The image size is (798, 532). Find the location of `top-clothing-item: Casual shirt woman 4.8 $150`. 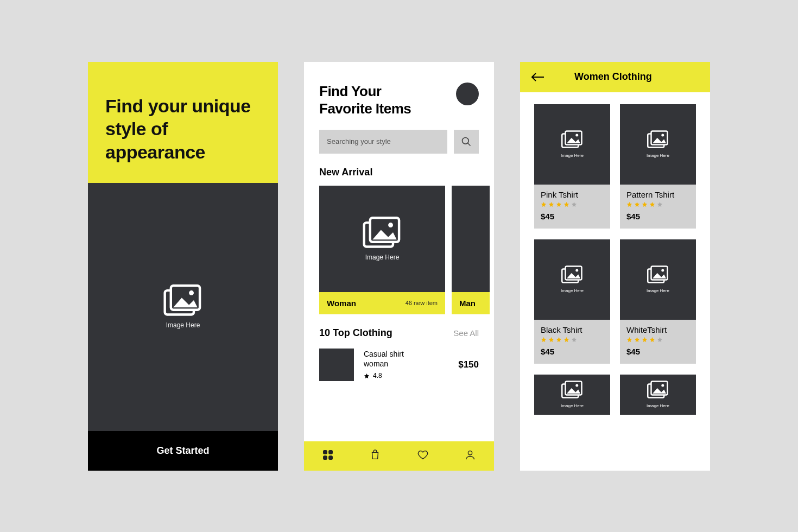

top-clothing-item: Casual shirt woman 4.8 $150 is located at coordinates (399, 365).